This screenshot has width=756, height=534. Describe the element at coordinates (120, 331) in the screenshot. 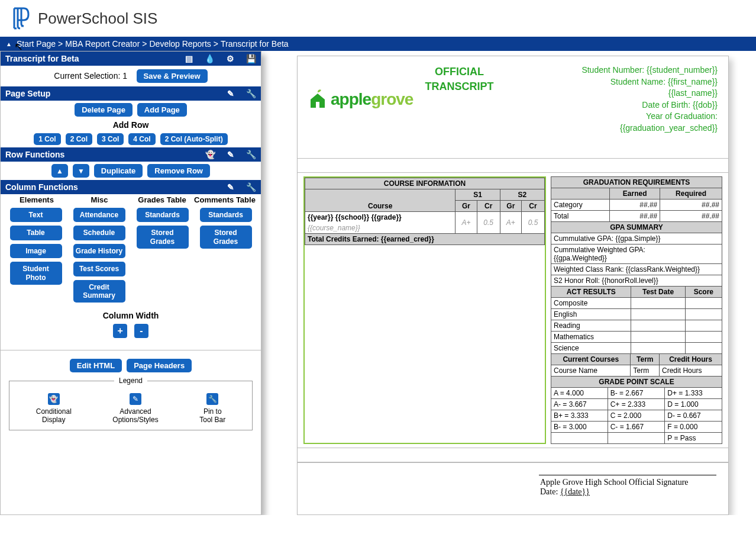

I see `width-plus-button: +` at that location.